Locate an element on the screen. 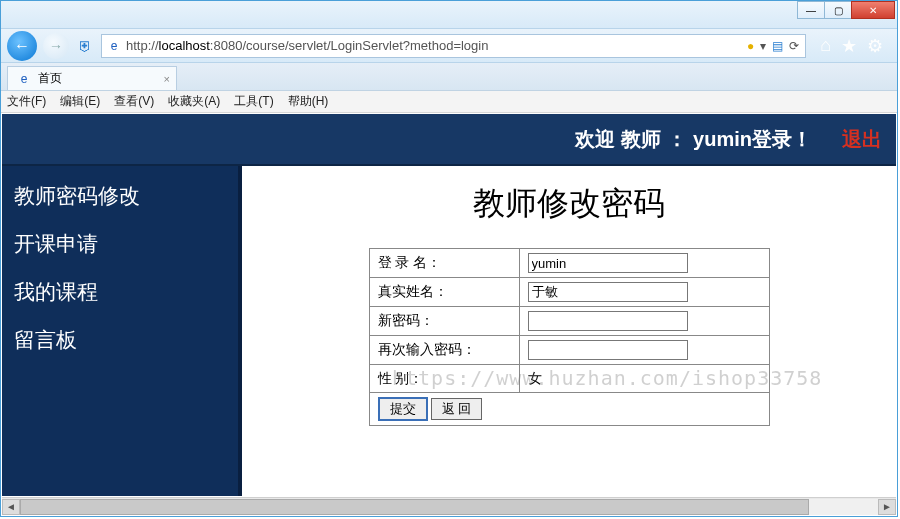 The width and height of the screenshot is (900, 519). favorites-star-icon: ★ is located at coordinates (849, 46).